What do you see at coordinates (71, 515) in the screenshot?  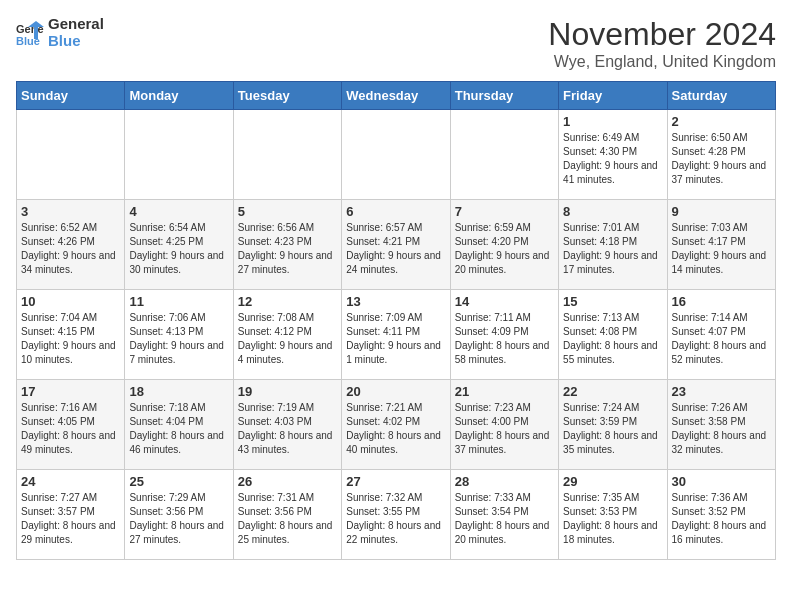 I see `day-cell: 24Sunrise: 7:27 AM Sunset: 3:57 PM Dayli…` at bounding box center [71, 515].